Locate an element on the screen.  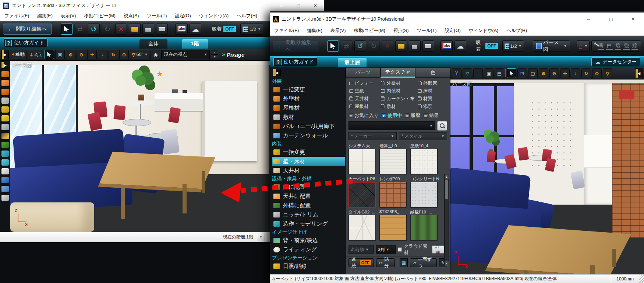
perspective-view-dropdown: パース図 ▼ is located at coordinates (551, 46).